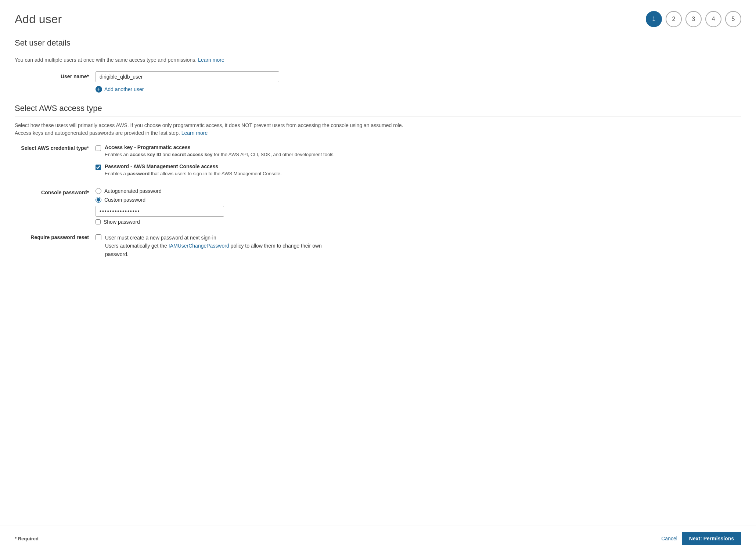  I want to click on console-access-option: Password - AWS Management Console access…, so click(418, 170).